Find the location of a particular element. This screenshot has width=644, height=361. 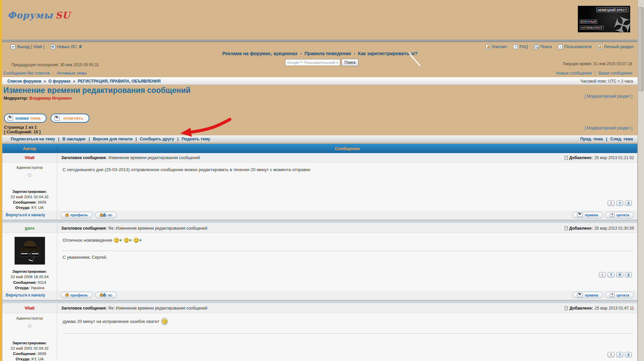

toolbar-right: Пред. тема | След. тема is located at coordinates (607, 139).